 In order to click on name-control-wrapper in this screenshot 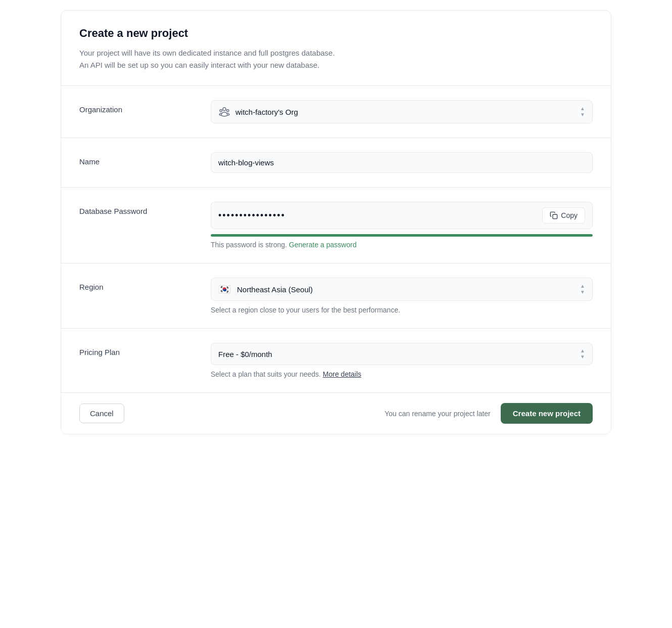, I will do `click(402, 163)`.